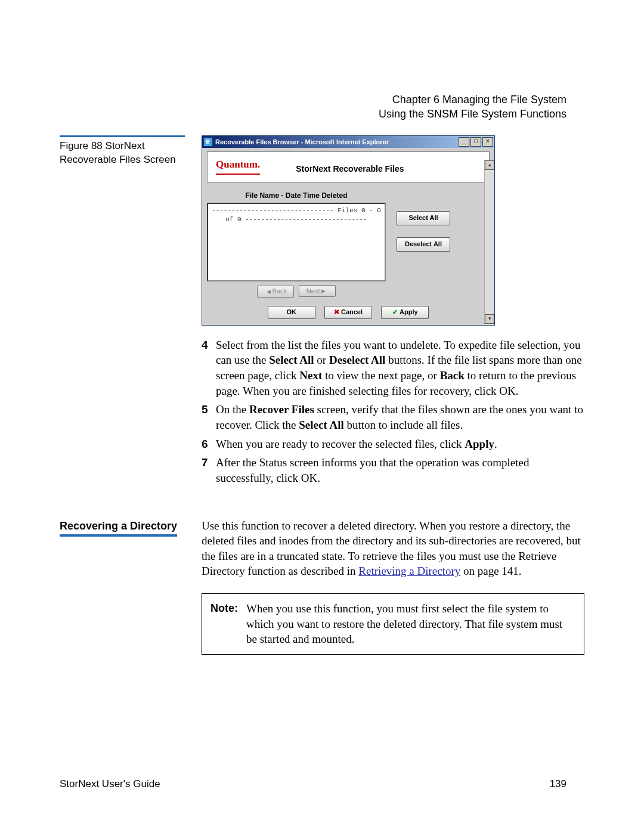  Describe the element at coordinates (400, 444) in the screenshot. I see `step-text: When you are ready to recover the select…` at that location.